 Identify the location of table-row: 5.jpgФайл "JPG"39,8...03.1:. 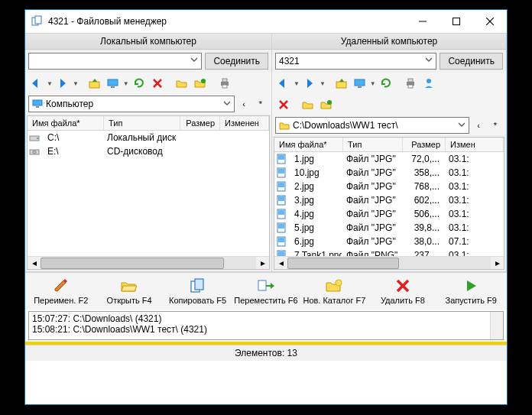
(389, 228).